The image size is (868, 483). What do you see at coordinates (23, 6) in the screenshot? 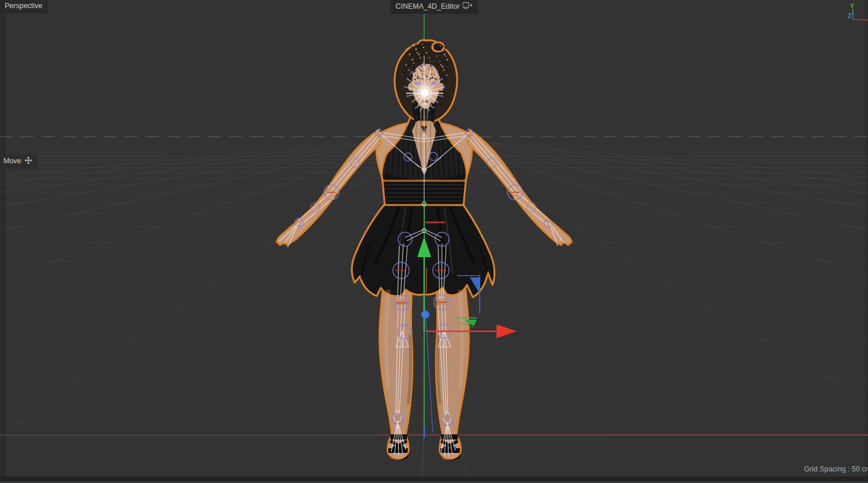
I see `view-mode-text: Perspective` at bounding box center [23, 6].